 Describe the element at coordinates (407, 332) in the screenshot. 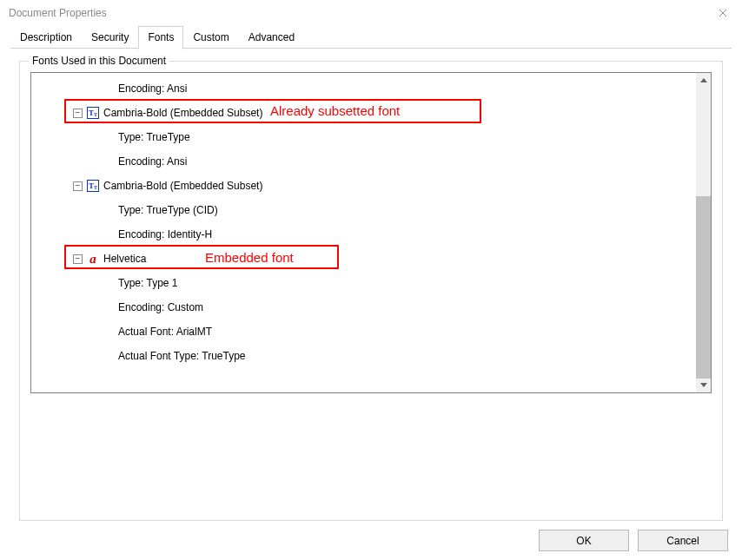

I see `font-property: Actual Font: ArialMT` at that location.